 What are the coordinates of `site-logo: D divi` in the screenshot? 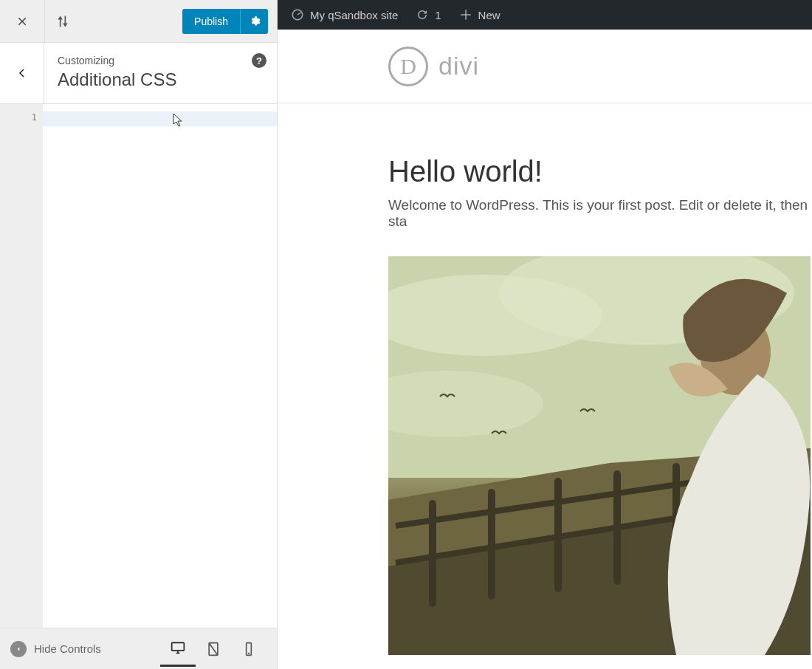 It's located at (434, 66).